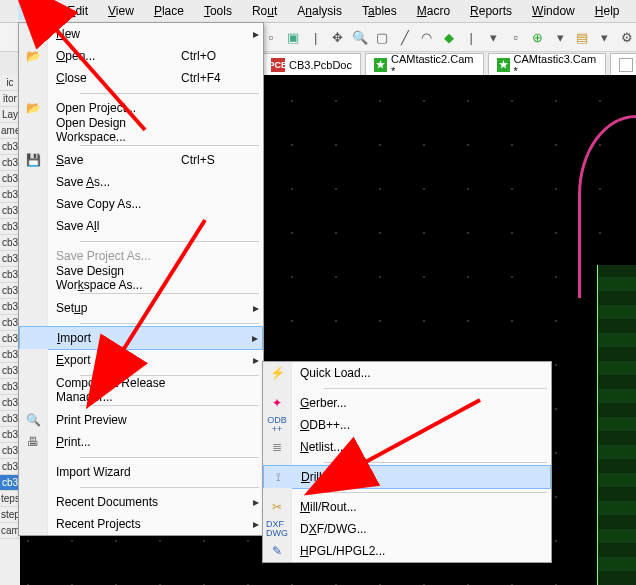 The height and width of the screenshot is (585, 636). I want to click on menu-save-as: Save As..., so click(141, 182).